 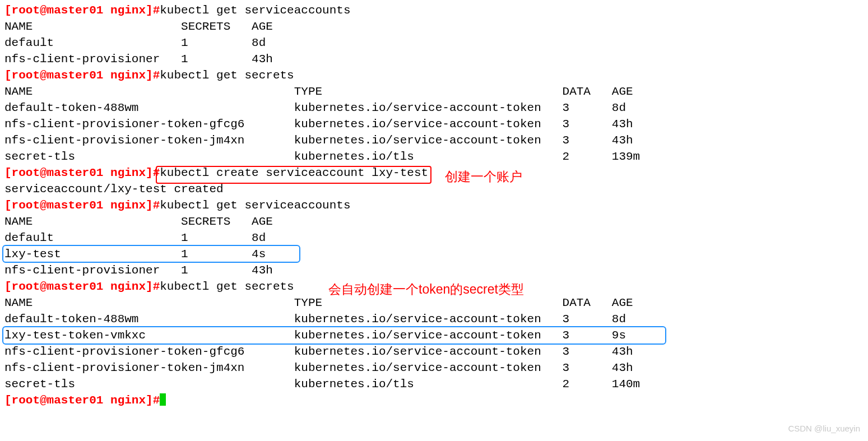 What do you see at coordinates (434, 400) in the screenshot?
I see `terminal-line: [root@master01 nginx]#` at bounding box center [434, 400].